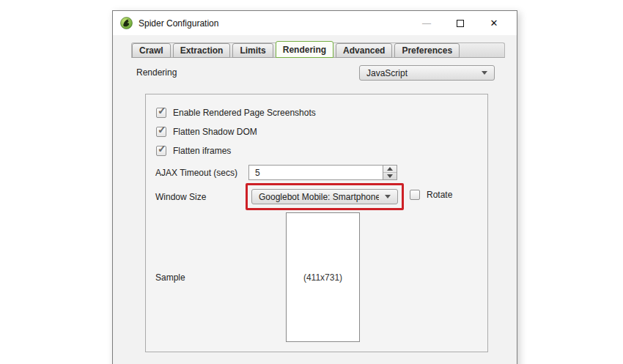 The width and height of the screenshot is (623, 364). I want to click on maximize-button, so click(460, 23).